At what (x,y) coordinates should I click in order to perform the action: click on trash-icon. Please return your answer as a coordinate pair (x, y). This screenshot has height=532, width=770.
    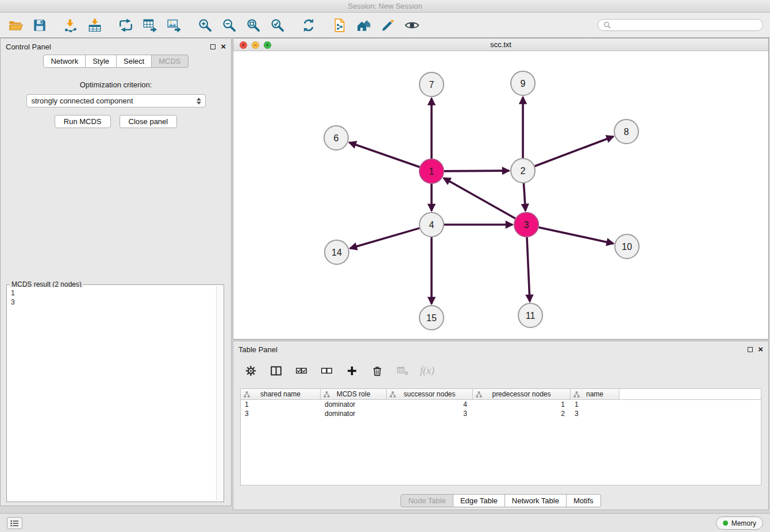
    Looking at the image, I should click on (377, 371).